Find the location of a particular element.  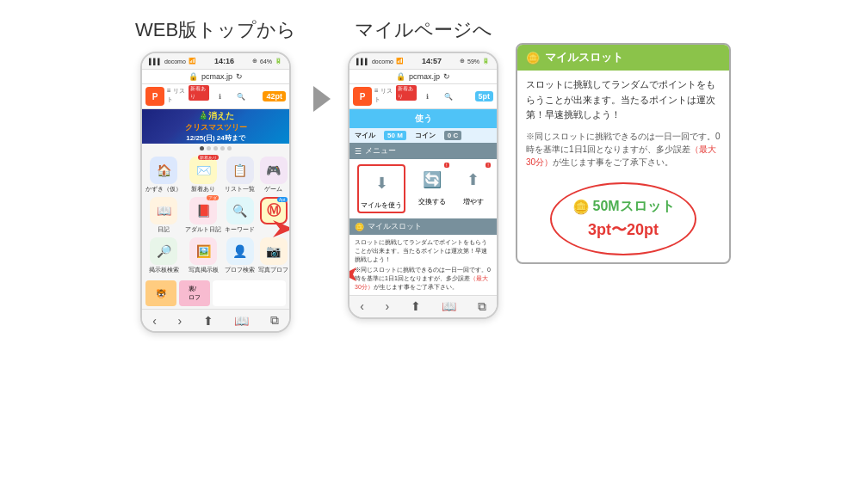

phone2-status-bar: ▌▌▌ docomo 📶 14:57 ⊕ 59% 🔋 is located at coordinates (424, 62).